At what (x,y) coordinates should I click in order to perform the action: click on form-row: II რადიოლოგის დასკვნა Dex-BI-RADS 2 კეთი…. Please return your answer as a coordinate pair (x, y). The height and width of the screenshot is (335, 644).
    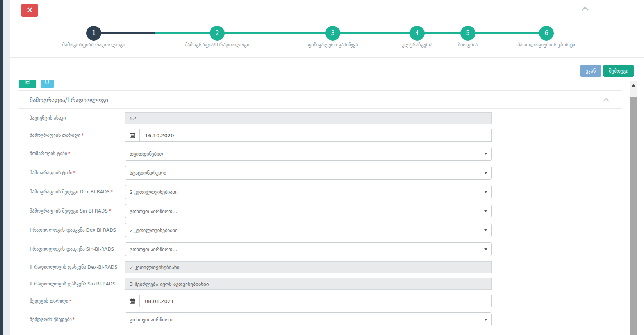
    Looking at the image, I should click on (320, 267).